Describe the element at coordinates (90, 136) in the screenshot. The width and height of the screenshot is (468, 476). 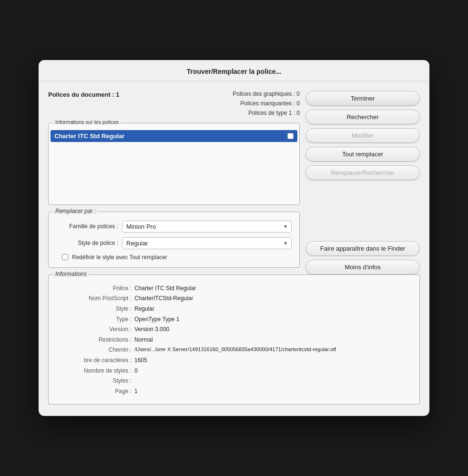
I see `font-name: Charter ITC Std Regular` at that location.